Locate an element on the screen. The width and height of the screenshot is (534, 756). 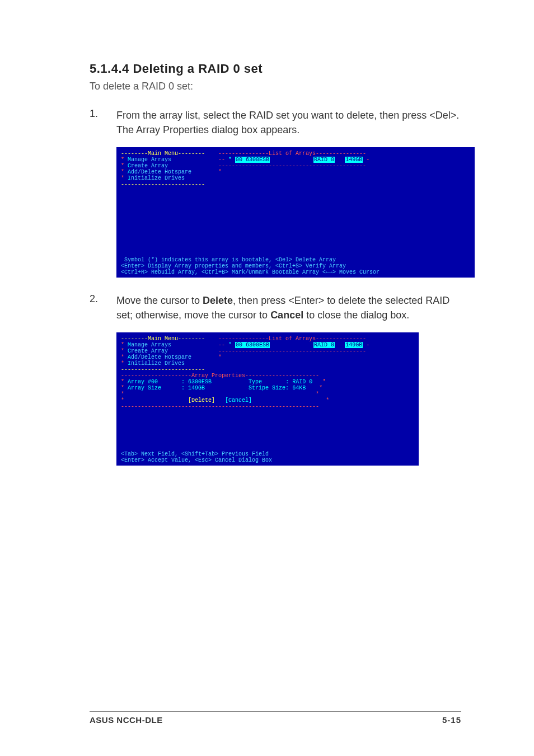
step-number: 2. is located at coordinates (103, 308).